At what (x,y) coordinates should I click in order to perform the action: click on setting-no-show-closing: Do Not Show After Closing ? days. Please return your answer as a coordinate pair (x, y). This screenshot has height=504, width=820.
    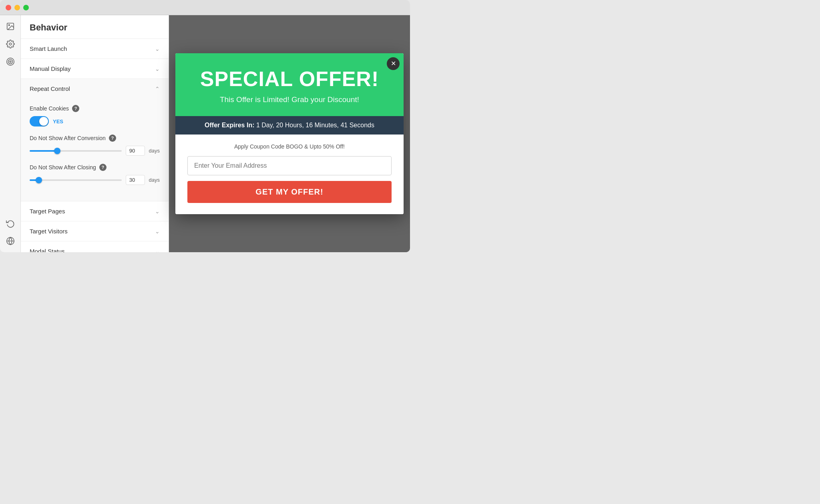
    Looking at the image, I should click on (94, 175).